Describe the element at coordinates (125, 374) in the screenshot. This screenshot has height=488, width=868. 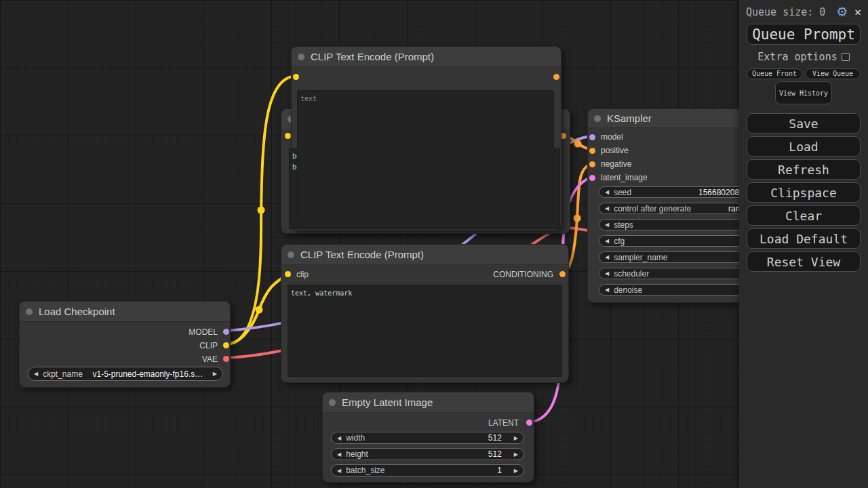
I see `ckpt-name-widget: ◀ ckpt_name v1-5-pruned-emaonly-fp16.s… …` at that location.